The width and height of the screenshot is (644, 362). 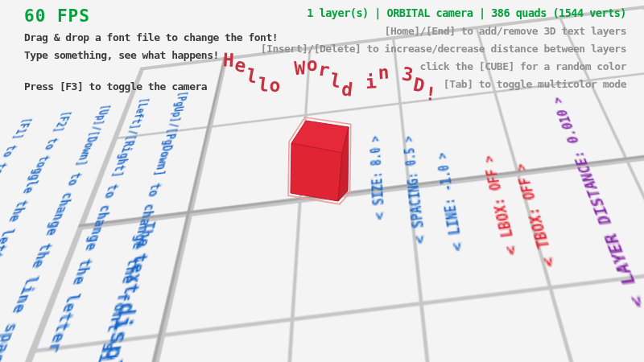 What do you see at coordinates (151, 37) in the screenshot?
I see `hint-drag-drop: Drag & drop a font file to change the fo…` at bounding box center [151, 37].